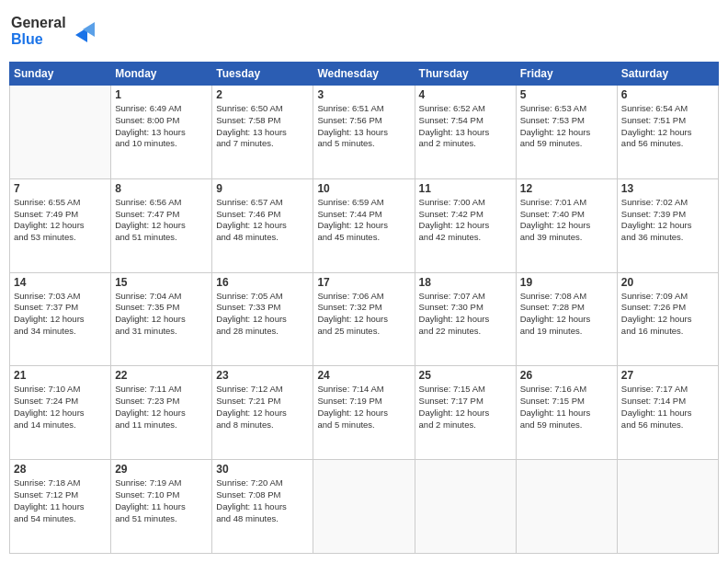 This screenshot has height=563, width=728. I want to click on day-number: 2, so click(263, 95).